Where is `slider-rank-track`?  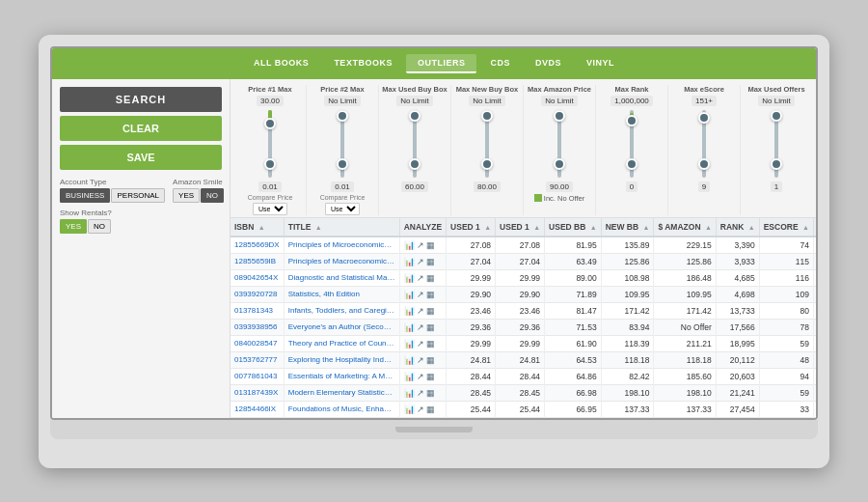
slider-rank-track is located at coordinates (632, 144).